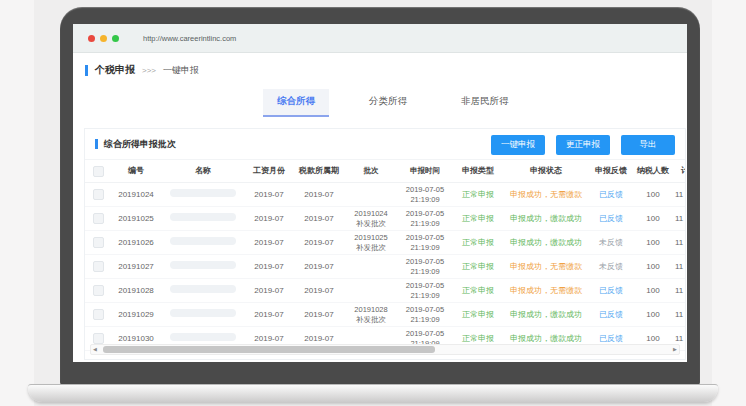  What do you see at coordinates (190, 38) in the screenshot?
I see `address-bar: http://www.careerintlinc.com` at bounding box center [190, 38].